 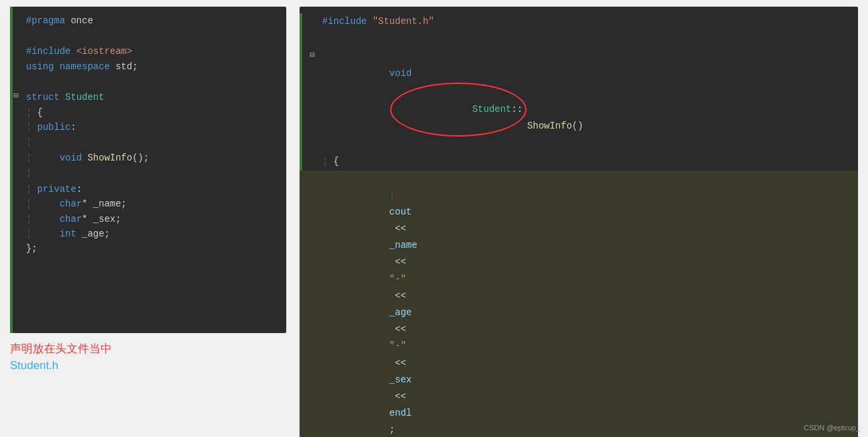 I want to click on code-text: #pragma once, so click(x=57, y=21).